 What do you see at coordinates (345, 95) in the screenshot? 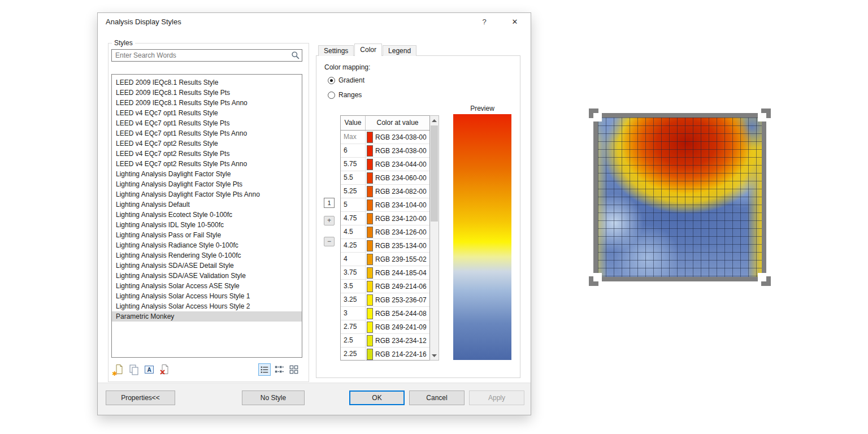
I see `ranges-radio: Ranges` at bounding box center [345, 95].